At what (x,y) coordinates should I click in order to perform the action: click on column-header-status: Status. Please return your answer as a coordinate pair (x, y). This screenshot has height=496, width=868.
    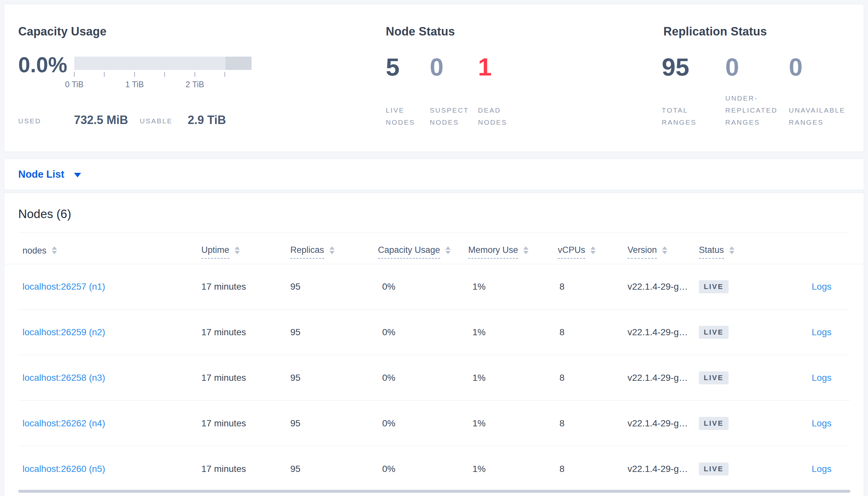
    Looking at the image, I should click on (717, 252).